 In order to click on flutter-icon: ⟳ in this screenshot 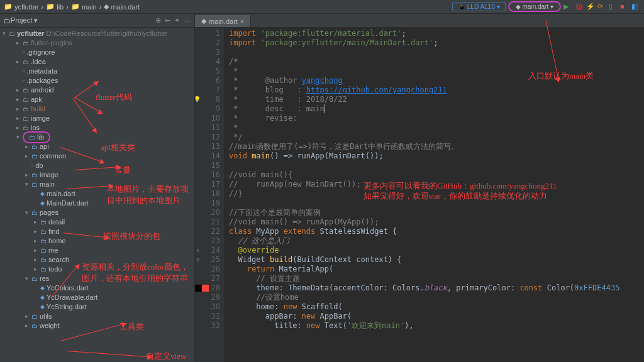, I will do `click(602, 7)`.